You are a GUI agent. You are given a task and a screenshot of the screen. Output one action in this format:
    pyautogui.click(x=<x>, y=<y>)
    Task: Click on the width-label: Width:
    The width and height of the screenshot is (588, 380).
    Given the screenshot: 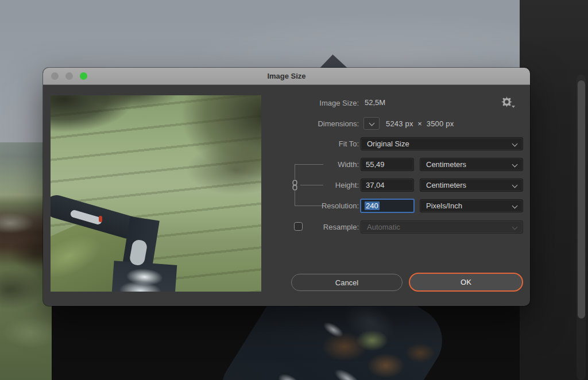 What is the action you would take?
    pyautogui.click(x=287, y=164)
    